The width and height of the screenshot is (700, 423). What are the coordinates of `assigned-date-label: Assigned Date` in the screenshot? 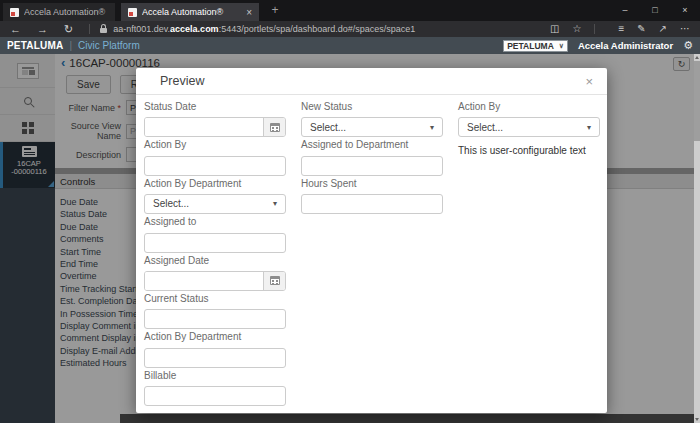 It's located at (372, 261).